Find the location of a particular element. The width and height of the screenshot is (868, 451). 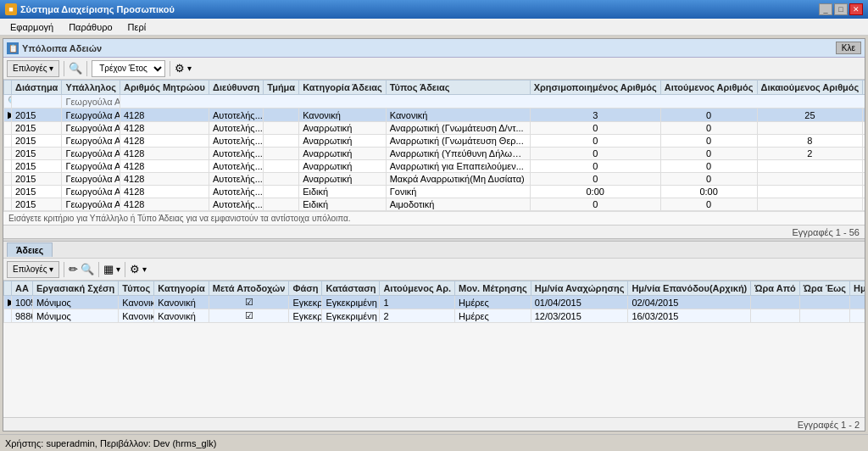

lower-row-marker: ▶ is located at coordinates (8, 303).